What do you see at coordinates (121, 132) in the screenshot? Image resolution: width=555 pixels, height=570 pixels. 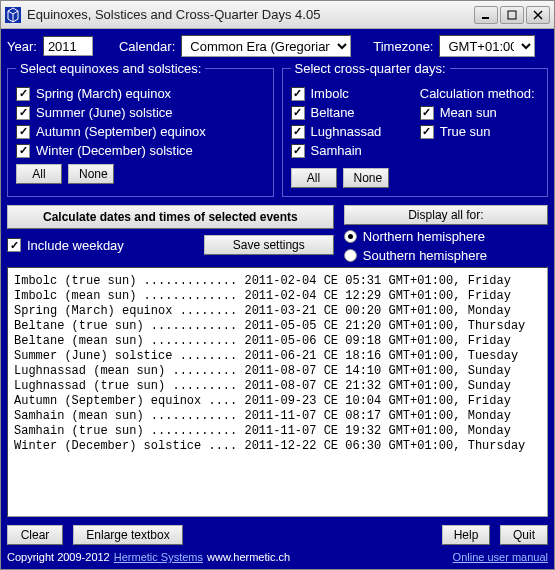 I see `es-item-2-label: Autumn (September) equinox` at bounding box center [121, 132].